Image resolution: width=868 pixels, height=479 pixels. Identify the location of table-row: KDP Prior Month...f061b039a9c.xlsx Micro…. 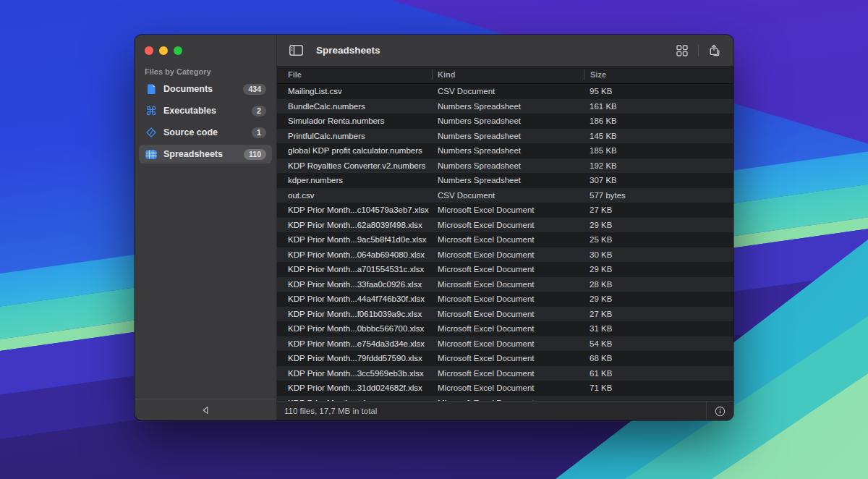
(505, 314).